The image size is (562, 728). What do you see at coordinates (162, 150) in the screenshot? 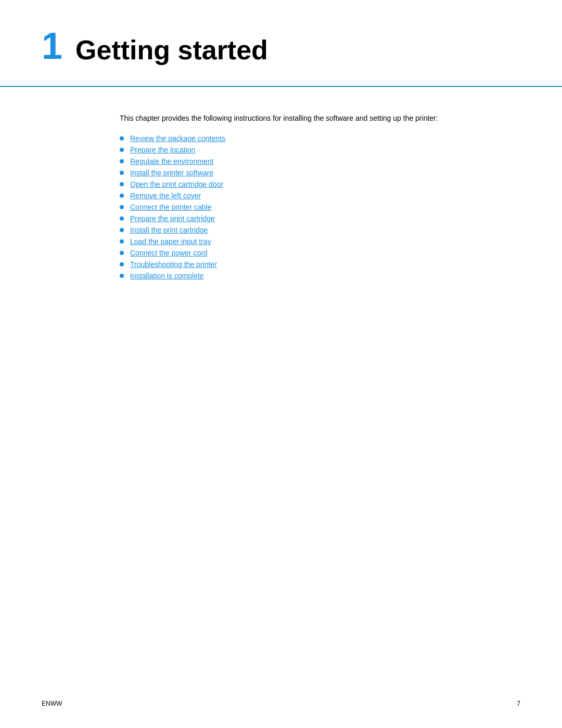
I see `toc-link-2: Prepare the location` at bounding box center [162, 150].